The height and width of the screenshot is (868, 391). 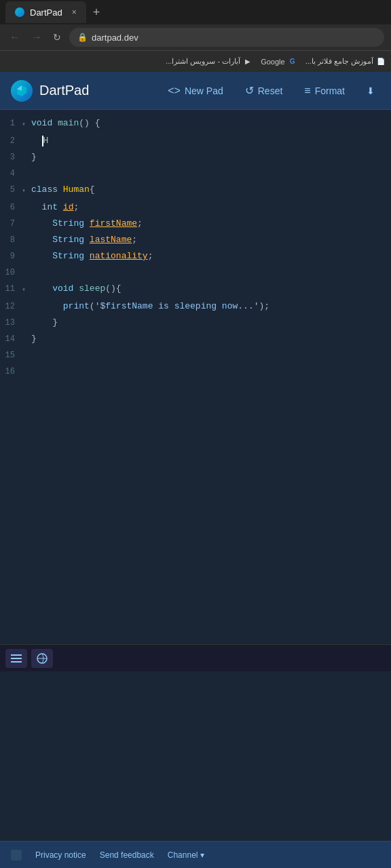 What do you see at coordinates (113, 224) in the screenshot?
I see `code-segment: firstName` at bounding box center [113, 224].